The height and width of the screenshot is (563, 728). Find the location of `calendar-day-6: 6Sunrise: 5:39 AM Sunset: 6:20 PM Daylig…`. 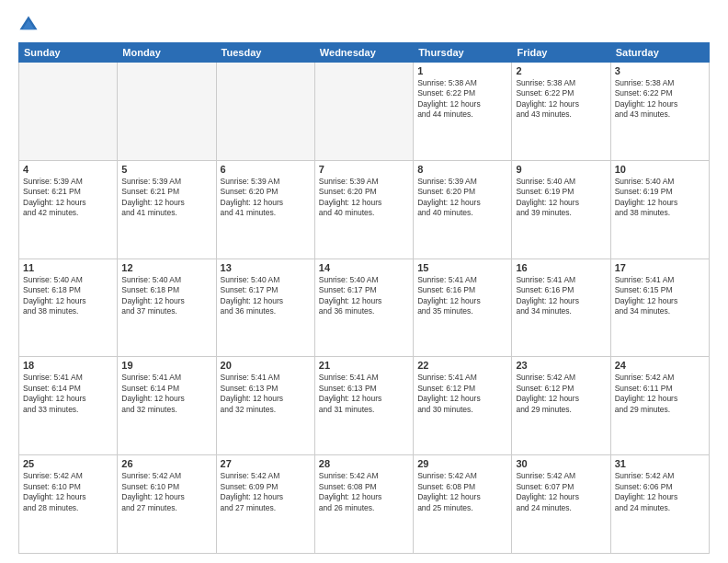

calendar-day-6: 6Sunrise: 5:39 AM Sunset: 6:20 PM Daylig… is located at coordinates (265, 210).